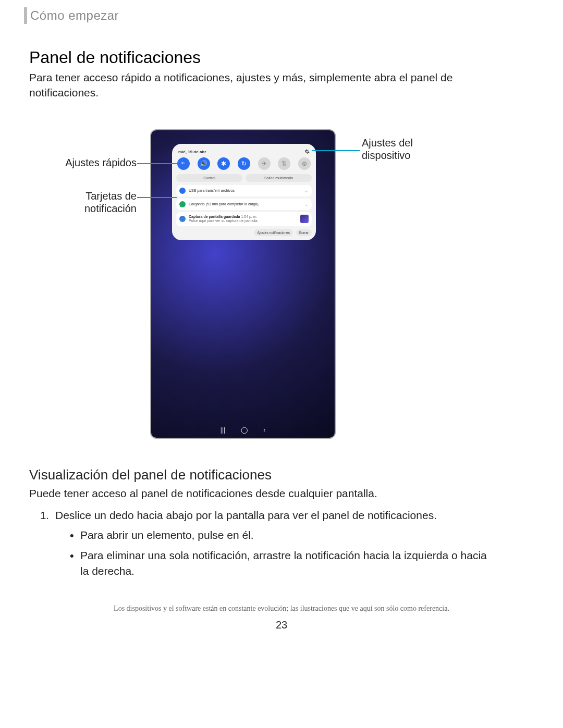 Image resolution: width=563 pixels, height=728 pixels. I want to click on wifi-icon: ᯤ, so click(183, 164).